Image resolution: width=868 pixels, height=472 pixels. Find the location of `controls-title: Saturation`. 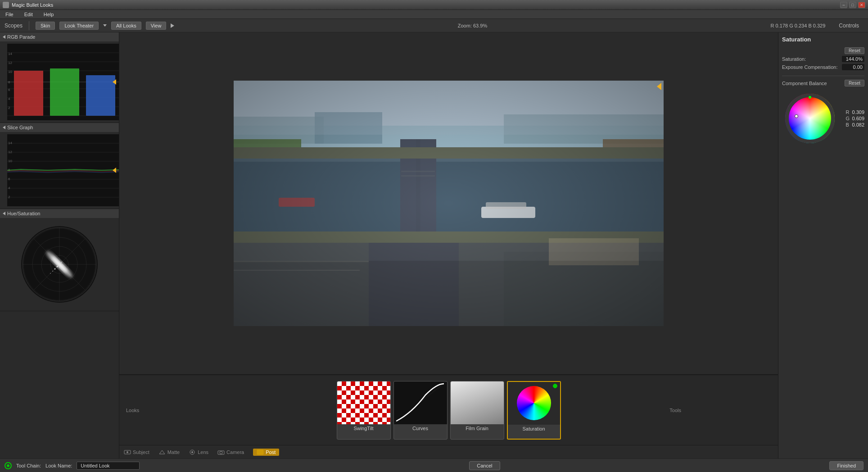

controls-title: Saturation is located at coordinates (823, 40).